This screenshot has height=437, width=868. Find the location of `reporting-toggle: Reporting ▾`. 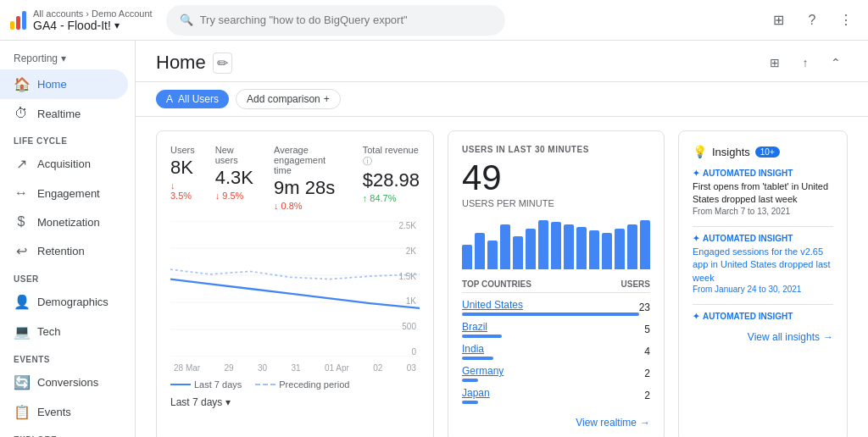

reporting-toggle: Reporting ▾ is located at coordinates (68, 58).